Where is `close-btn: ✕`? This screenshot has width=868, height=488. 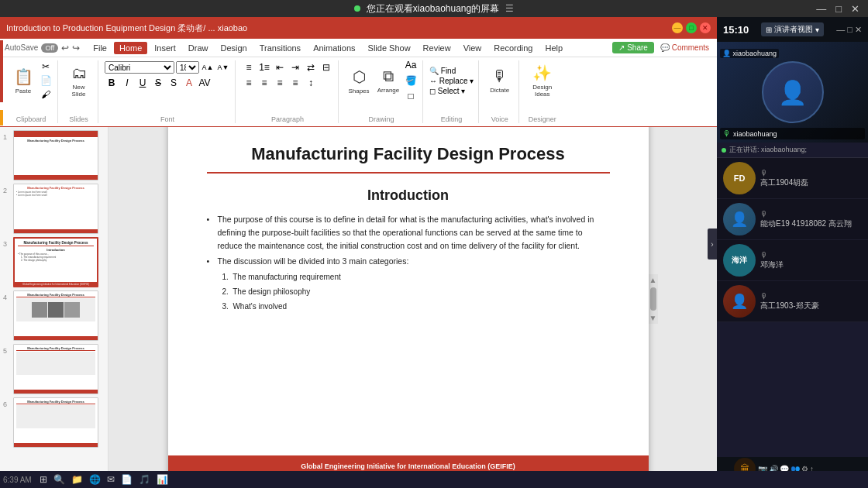 close-btn: ✕ is located at coordinates (856, 9).